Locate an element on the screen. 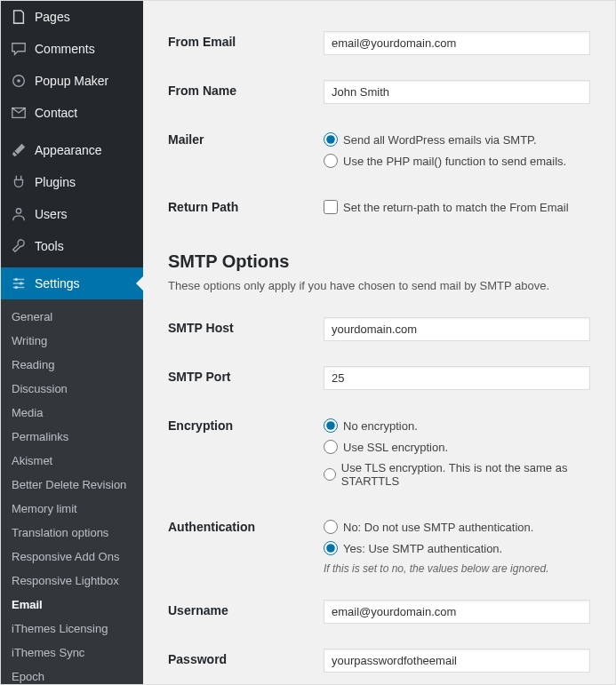 Image resolution: width=616 pixels, height=685 pixels. plug-icon is located at coordinates (19, 182).